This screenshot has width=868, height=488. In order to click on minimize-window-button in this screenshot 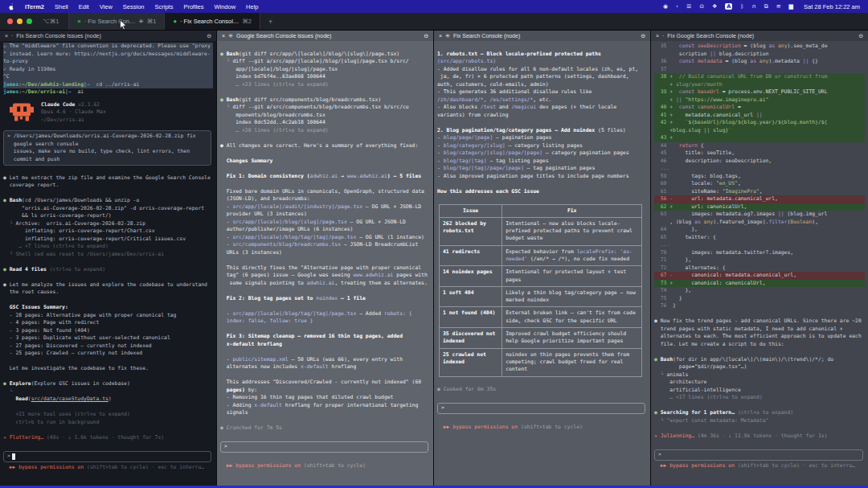, I will do `click(19, 21)`.